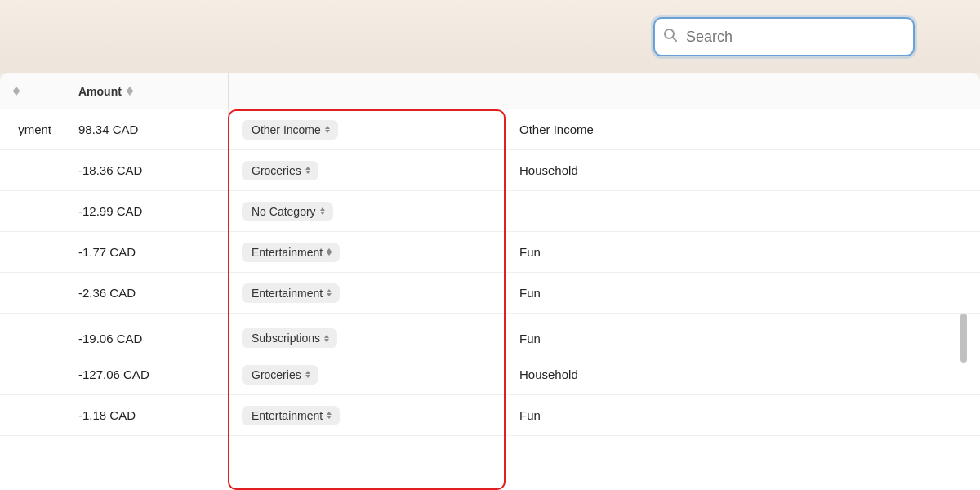  What do you see at coordinates (490, 375) in the screenshot?
I see `table-row: -127.06 CAD Groceries Household` at bounding box center [490, 375].